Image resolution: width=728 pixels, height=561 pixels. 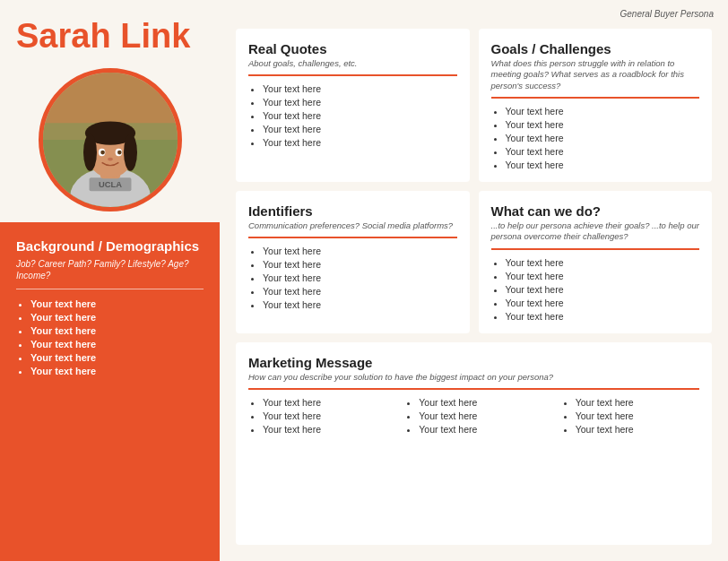 I want to click on identifiers-title: Identifiers, so click(x=353, y=211).